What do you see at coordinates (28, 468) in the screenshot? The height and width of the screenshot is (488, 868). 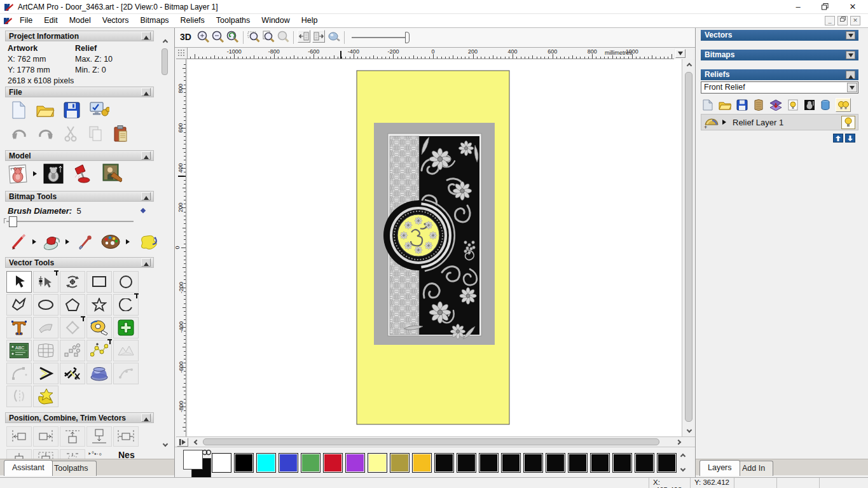 I see `tab-assistant: Assistant` at bounding box center [28, 468].